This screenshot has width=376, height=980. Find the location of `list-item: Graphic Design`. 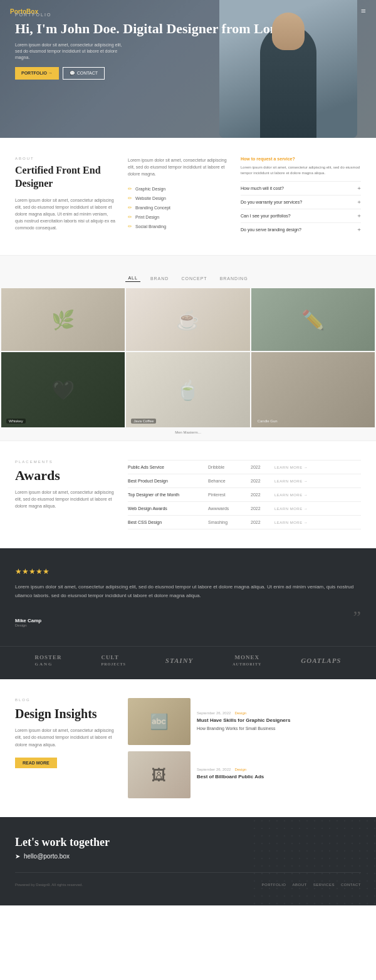

list-item: Graphic Design is located at coordinates (178, 189).